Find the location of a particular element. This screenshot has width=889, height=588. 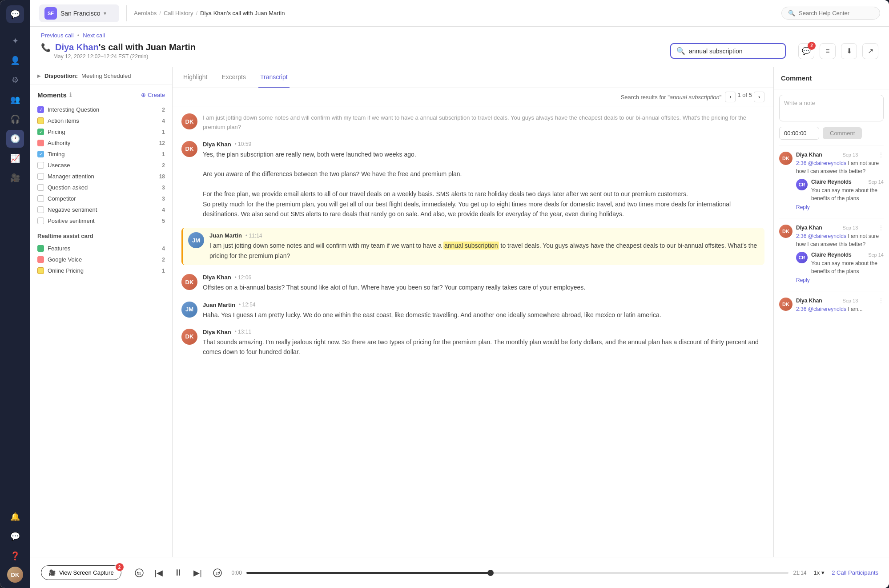

breadcrumb-call-history: Call History is located at coordinates (178, 13).